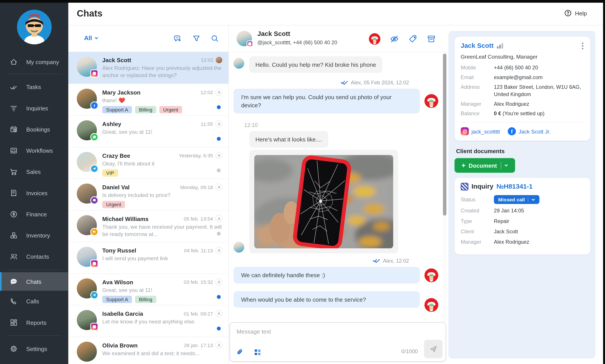 The height and width of the screenshot is (364, 605). Describe the element at coordinates (258, 352) in the screenshot. I see `canned-response-icon` at that location.